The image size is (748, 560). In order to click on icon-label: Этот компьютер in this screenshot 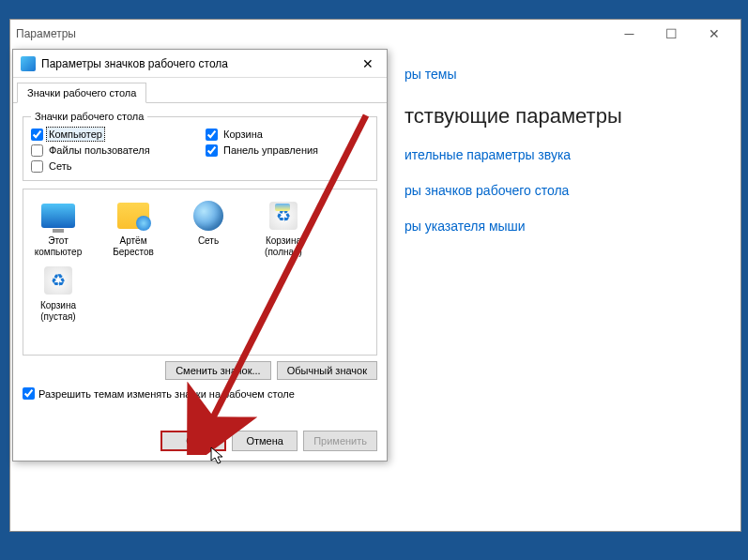, I will do `click(58, 247)`.